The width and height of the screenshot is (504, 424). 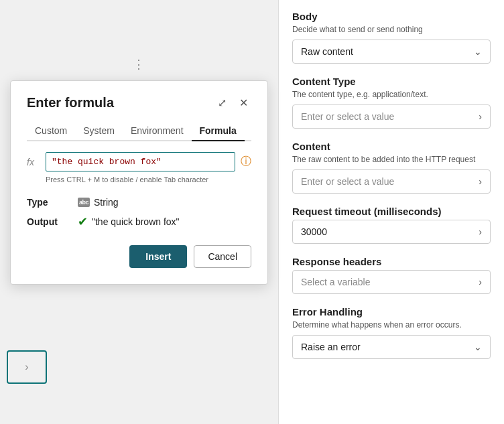 What do you see at coordinates (391, 347) in the screenshot?
I see `error-handling-dropdown: Raise an error ⌄` at bounding box center [391, 347].